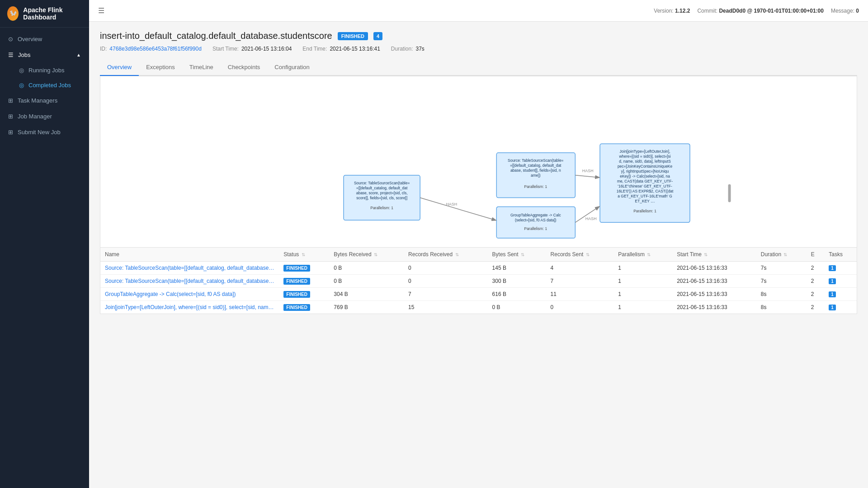  I want to click on table-header-row: Name Status ⇅ Bytes Received ⇅ Records R…, so click(478, 255).